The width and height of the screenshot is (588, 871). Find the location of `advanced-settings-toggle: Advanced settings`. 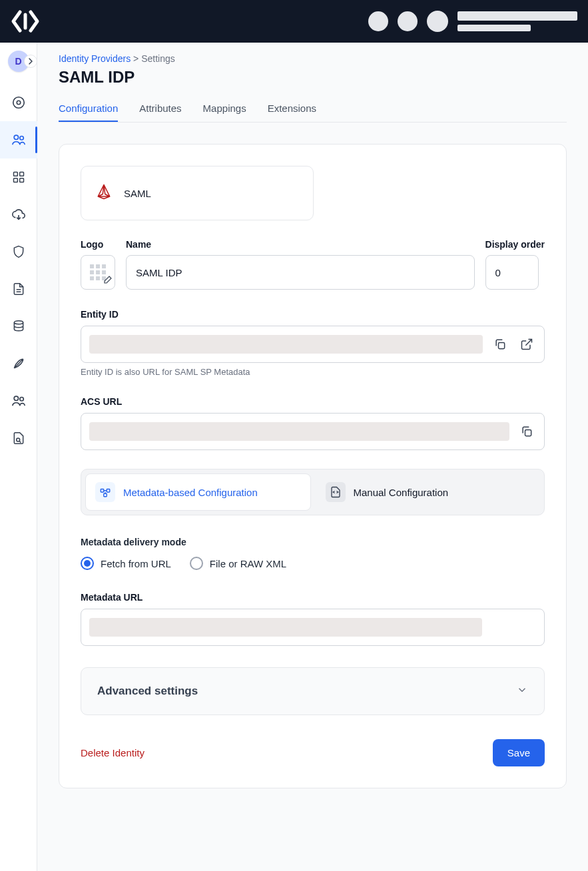

advanced-settings-toggle: Advanced settings is located at coordinates (313, 691).